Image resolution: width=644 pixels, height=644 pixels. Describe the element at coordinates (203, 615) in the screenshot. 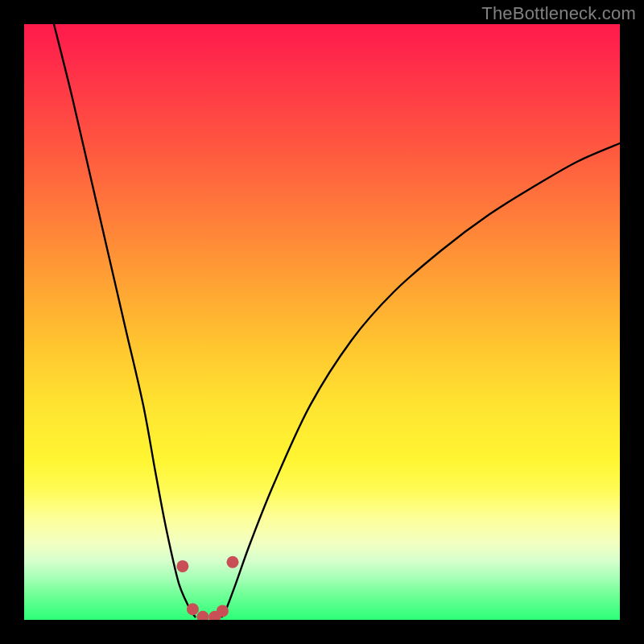

I see `dot-mid-left` at that location.